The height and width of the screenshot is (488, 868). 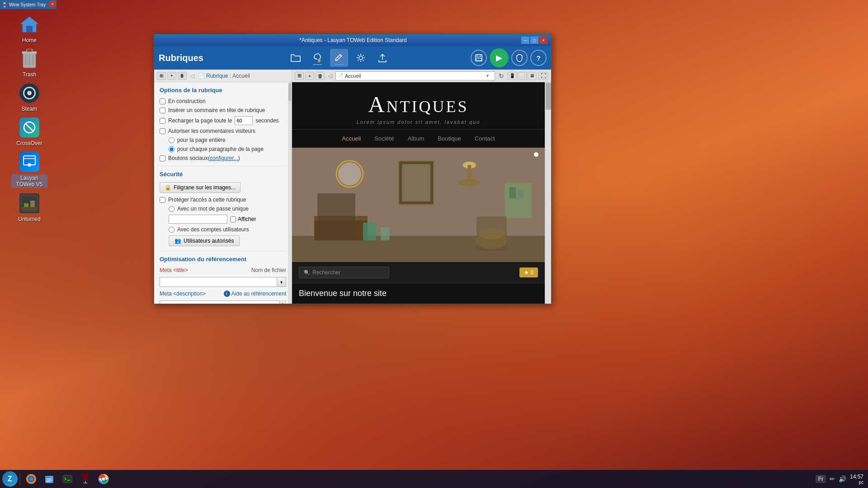 I want to click on desktop-icon-toweb: Lauyan TOWeb V5, so click(x=29, y=169).